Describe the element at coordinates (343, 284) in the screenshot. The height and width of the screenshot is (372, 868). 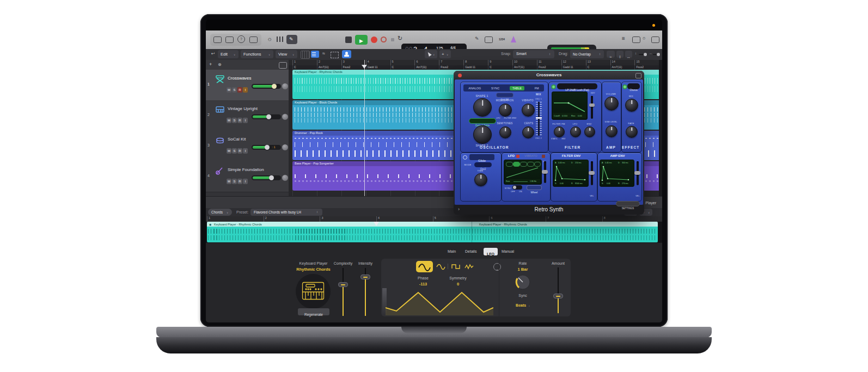
I see `complexity-thumb` at that location.